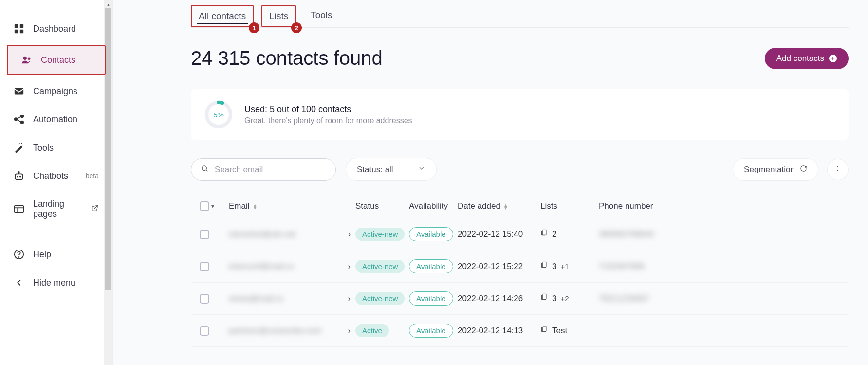 This screenshot has width=868, height=365. Describe the element at coordinates (520, 234) in the screenshot. I see `table-row: cleverbot@ukr.net › Active-new Available…` at that location.